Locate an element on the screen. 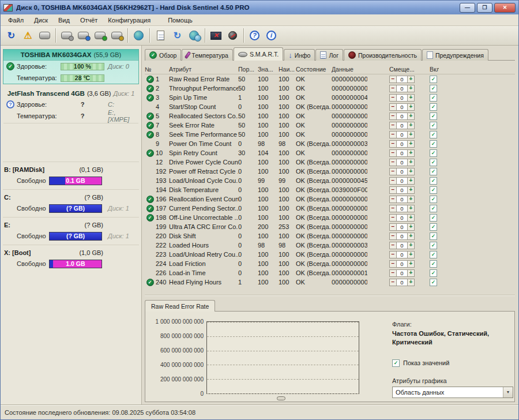  chart-scroll-thumb is located at coordinates (281, 398).